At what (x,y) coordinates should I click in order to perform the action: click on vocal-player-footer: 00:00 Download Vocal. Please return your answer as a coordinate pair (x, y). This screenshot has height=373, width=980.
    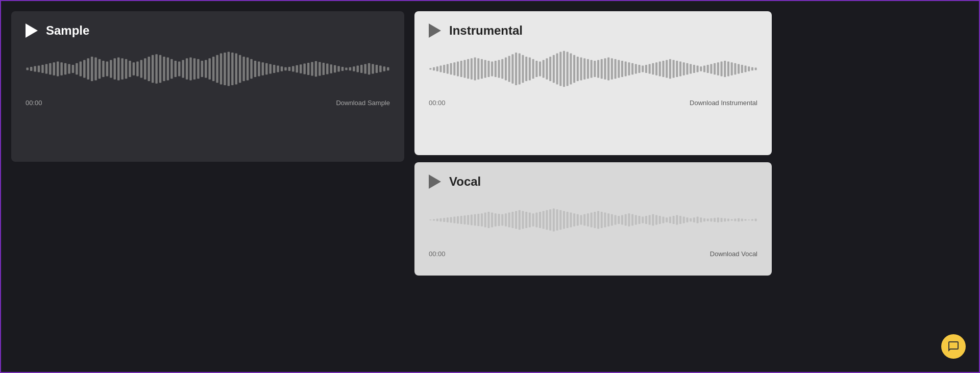
    Looking at the image, I should click on (593, 254).